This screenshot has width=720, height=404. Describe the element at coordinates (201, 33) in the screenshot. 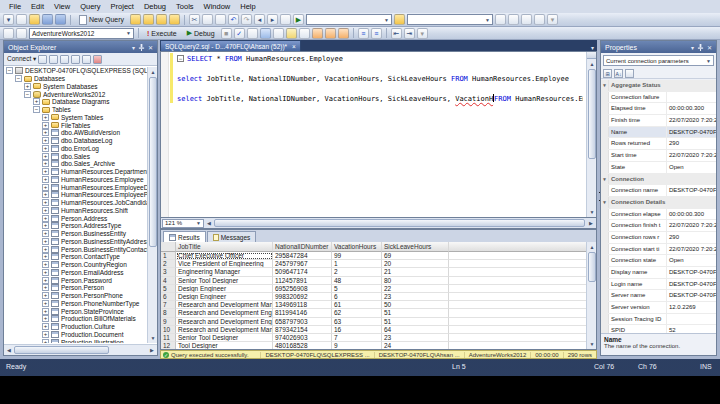

I see `debug-button: ▶ Debug` at that location.